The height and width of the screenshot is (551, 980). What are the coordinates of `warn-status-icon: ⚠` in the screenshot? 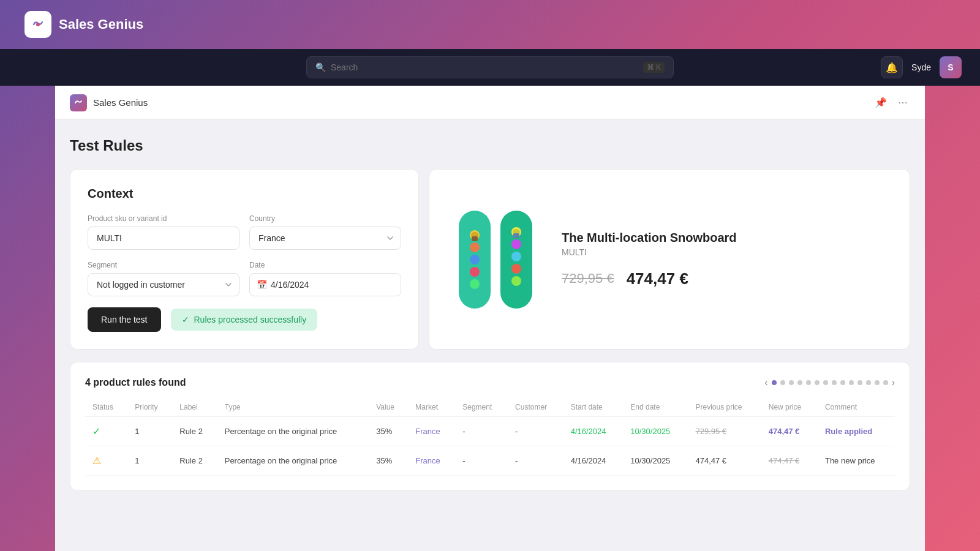 It's located at (97, 460).